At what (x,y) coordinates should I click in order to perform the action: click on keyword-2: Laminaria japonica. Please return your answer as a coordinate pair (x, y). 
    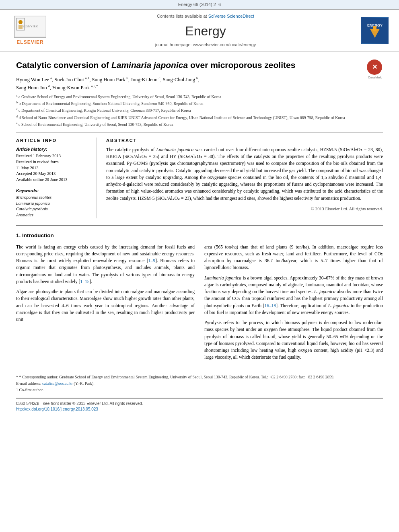
    Looking at the image, I should click on (53, 203).